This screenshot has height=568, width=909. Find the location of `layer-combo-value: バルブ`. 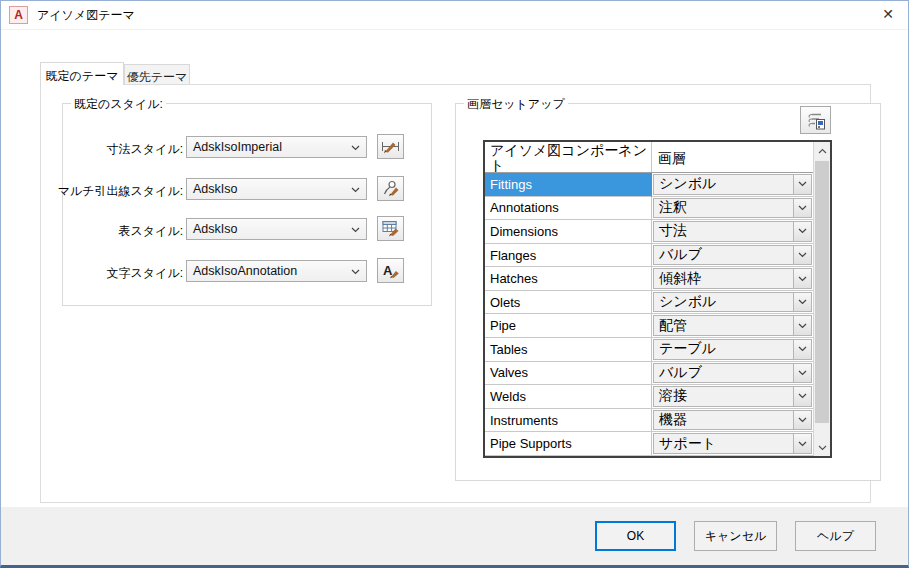

layer-combo-value: バルブ is located at coordinates (680, 255).